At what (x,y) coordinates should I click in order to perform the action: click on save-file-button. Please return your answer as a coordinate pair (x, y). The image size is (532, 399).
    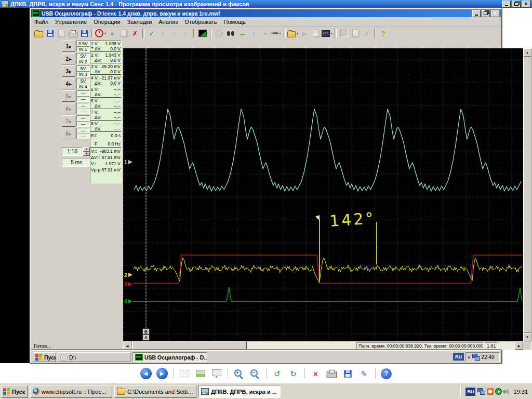
    Looking at the image, I should click on (50, 33).